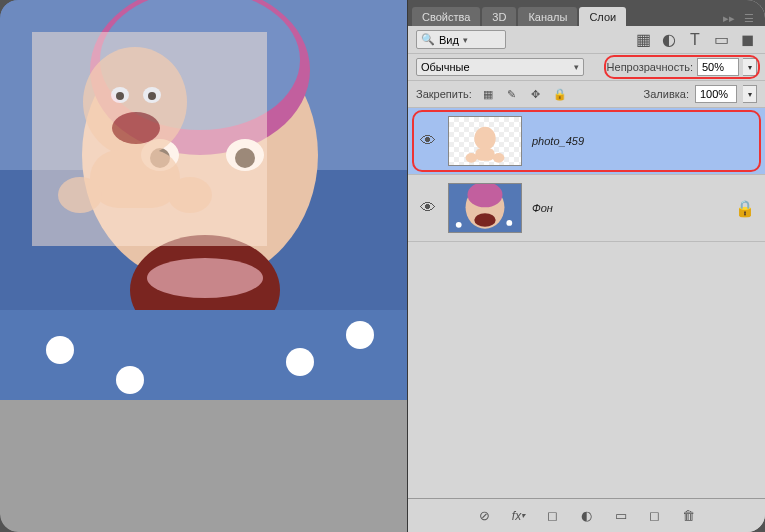  I want to click on filter-pixel-icon: ▦, so click(643, 40).